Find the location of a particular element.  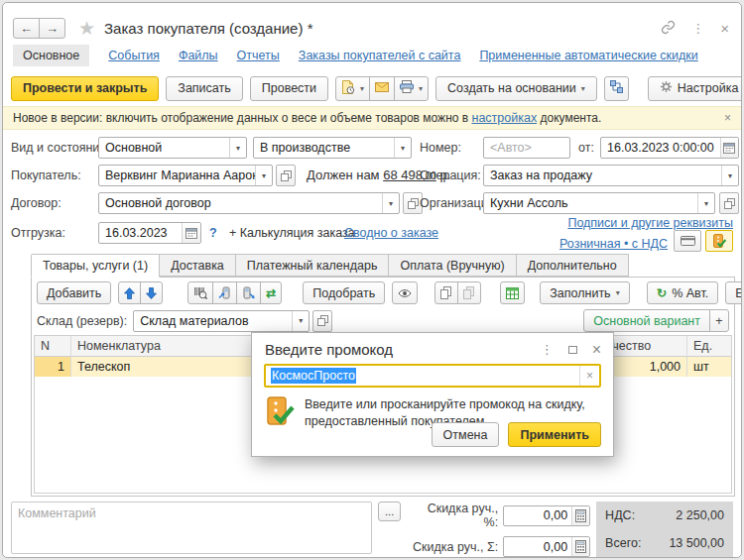

promo-code-dialog: Введите промокод ⋮ × КосмосПросто × Введ… is located at coordinates (433, 394).